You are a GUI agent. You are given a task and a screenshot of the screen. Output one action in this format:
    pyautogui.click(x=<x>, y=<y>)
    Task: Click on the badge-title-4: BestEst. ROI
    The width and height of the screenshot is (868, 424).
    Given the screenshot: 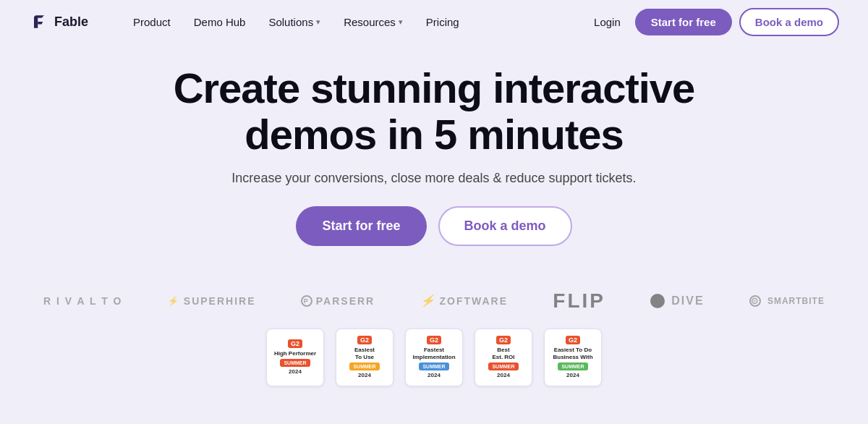 What is the action you would take?
    pyautogui.click(x=503, y=353)
    